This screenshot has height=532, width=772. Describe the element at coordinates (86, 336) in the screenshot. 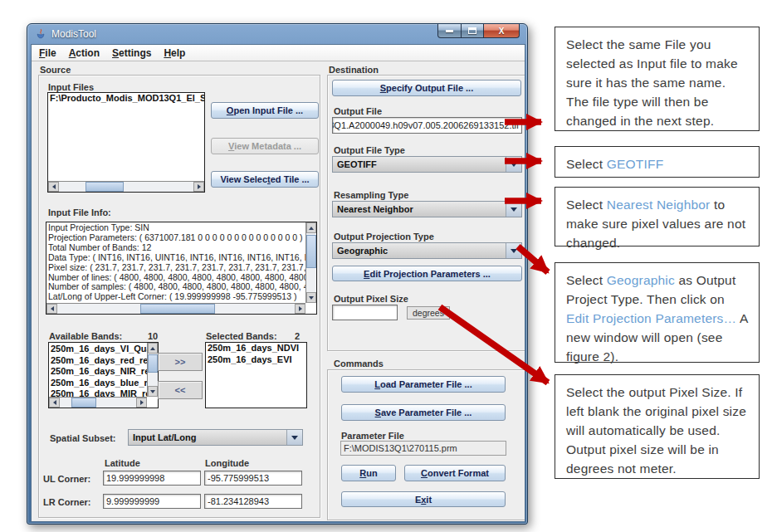

I see `available-bands-label: Available Bands:` at that location.